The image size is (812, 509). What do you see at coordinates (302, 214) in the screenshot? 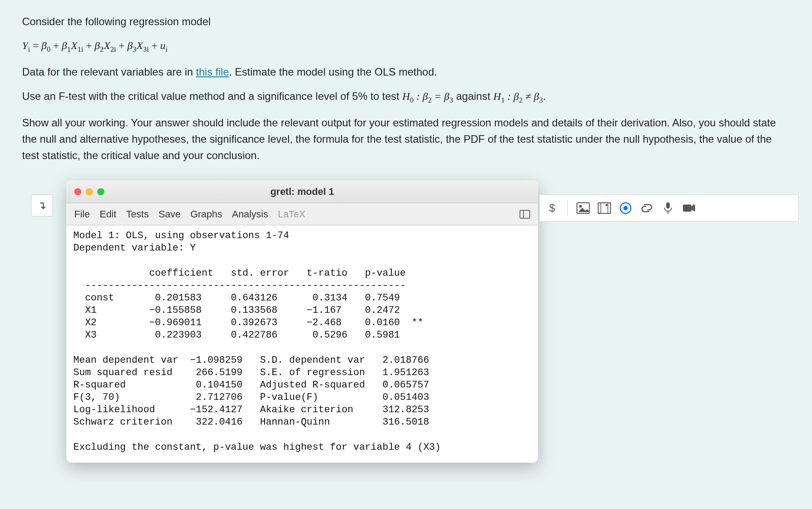
I see `menu-bar: File Edit Tests Save Graphs Analysis LaT…` at bounding box center [302, 214].